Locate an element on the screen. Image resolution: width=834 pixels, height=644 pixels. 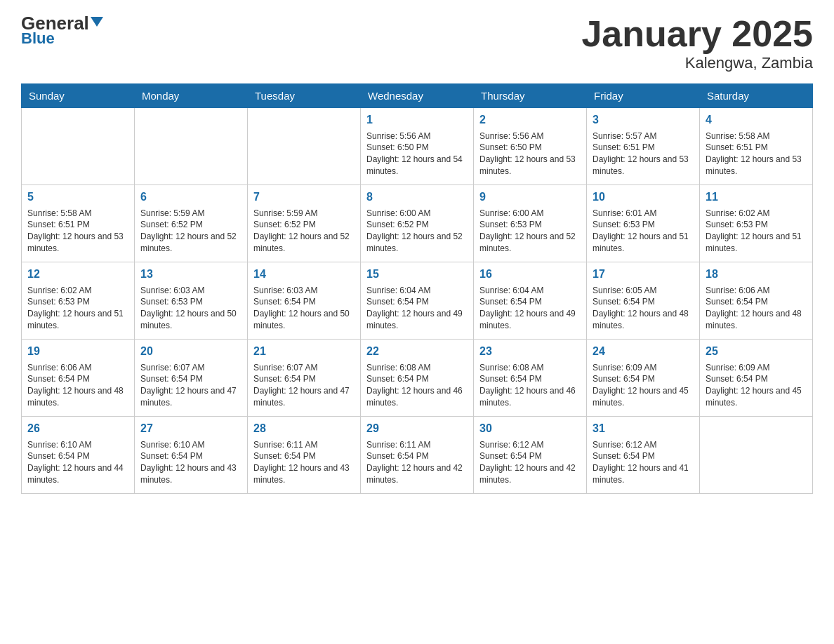
page-header: General Blue January 2025 Kalengwa, Zamb… is located at coordinates (417, 43).